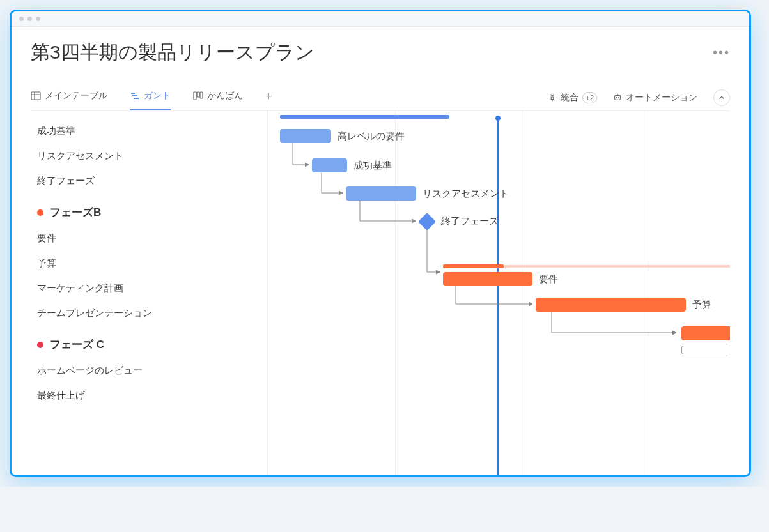 This screenshot has height=532, width=769. I want to click on gantt-bar-label: 終了フェーズ, so click(470, 221).